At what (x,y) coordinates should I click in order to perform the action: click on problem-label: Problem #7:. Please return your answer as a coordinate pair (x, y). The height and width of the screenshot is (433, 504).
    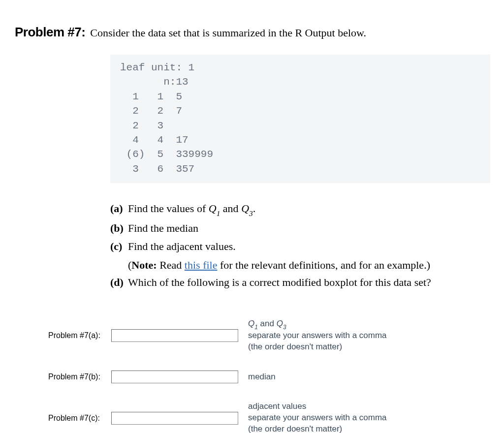
    Looking at the image, I should click on (50, 32).